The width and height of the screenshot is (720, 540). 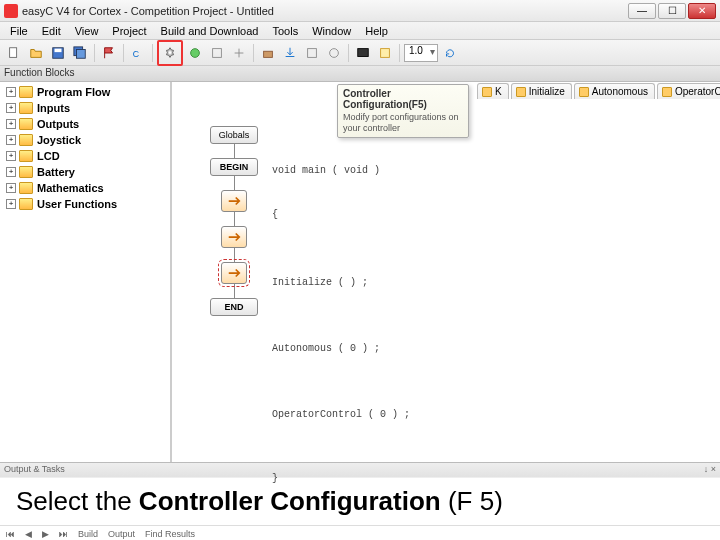 What do you see at coordinates (332, 31) in the screenshot?
I see `menu-window: Window` at bounding box center [332, 31].